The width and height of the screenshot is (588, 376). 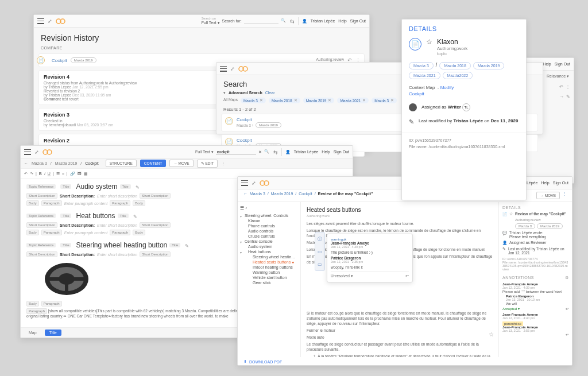 I want to click on numbered-list-icon: ≡, so click(x=63, y=173).